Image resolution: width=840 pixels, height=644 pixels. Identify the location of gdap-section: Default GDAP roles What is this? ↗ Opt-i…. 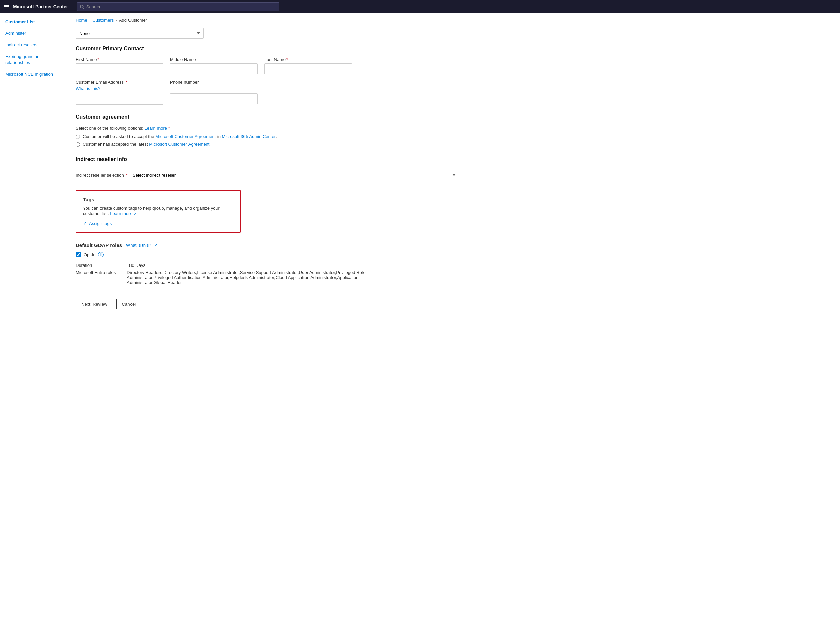
(454, 264).